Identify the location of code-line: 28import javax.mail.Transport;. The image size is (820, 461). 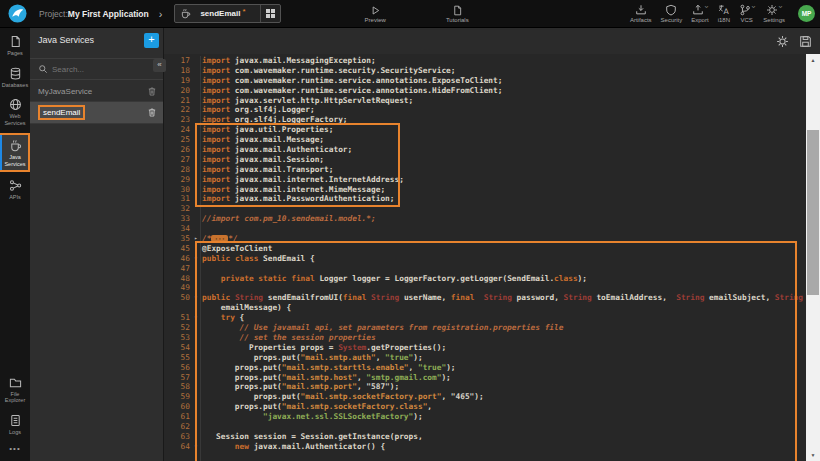
(485, 170).